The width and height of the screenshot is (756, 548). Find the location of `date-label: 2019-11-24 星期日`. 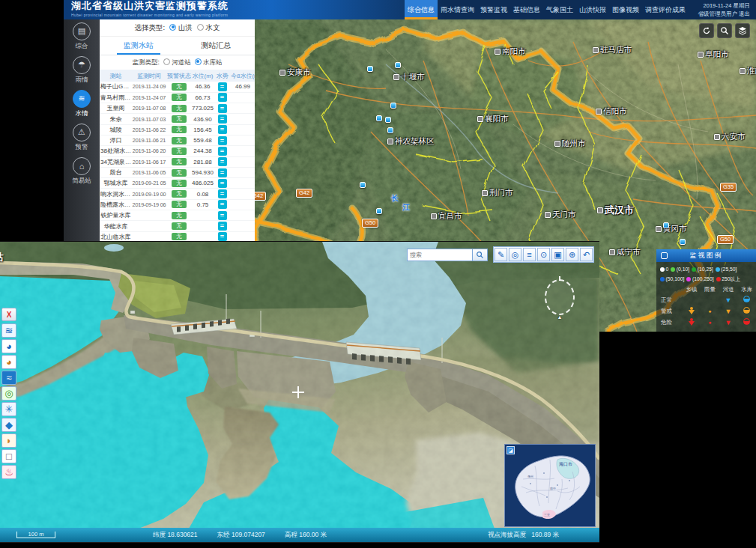

date-label: 2019-11-24 星期日 is located at coordinates (724, 6).